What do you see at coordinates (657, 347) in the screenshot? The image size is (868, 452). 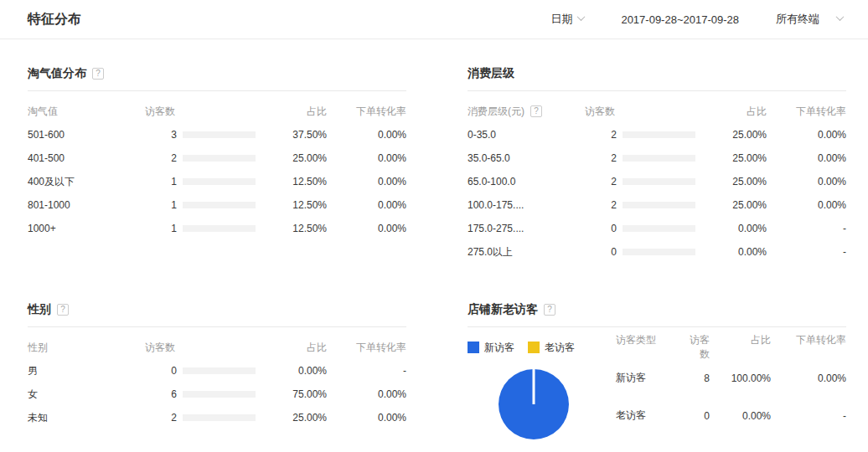 I see `table-header: 新访客 老访客 访客类型 访客数 占比 下单转化率` at bounding box center [657, 347].